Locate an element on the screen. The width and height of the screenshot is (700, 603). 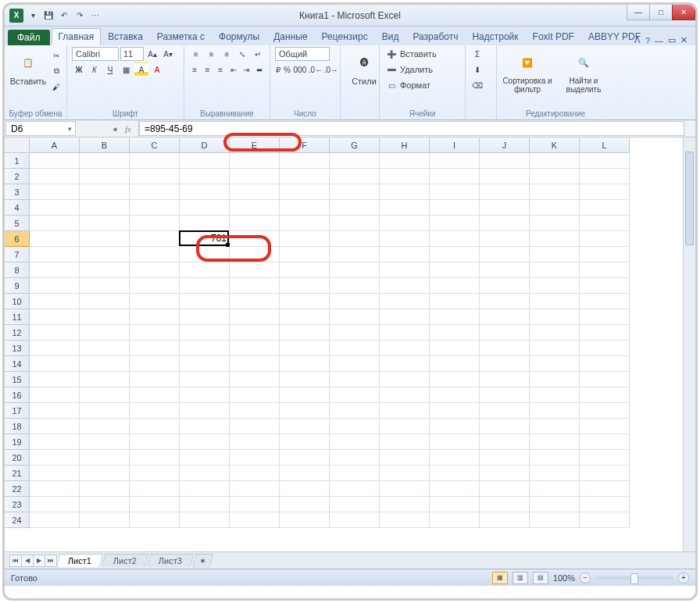
cell-K4 is located at coordinates (555, 208).